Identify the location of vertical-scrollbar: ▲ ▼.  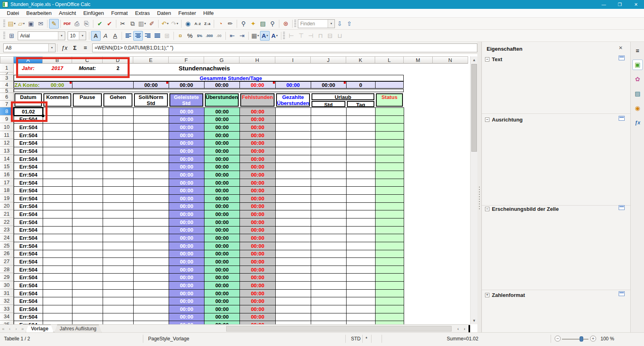
(474, 190).